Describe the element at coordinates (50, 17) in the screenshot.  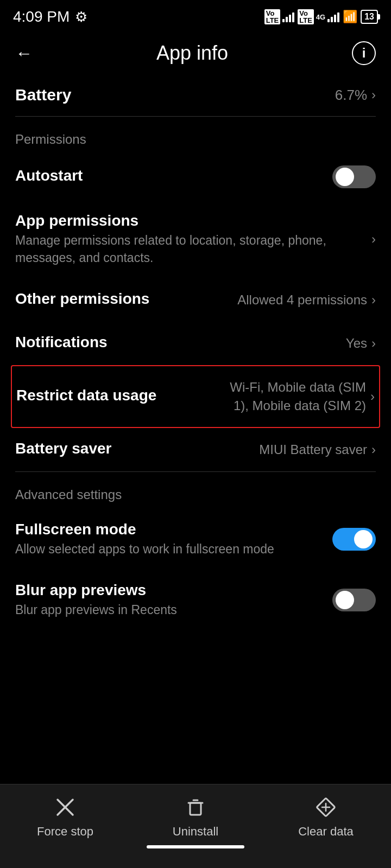
I see `status-time: 4:09 PM ⚙` at that location.